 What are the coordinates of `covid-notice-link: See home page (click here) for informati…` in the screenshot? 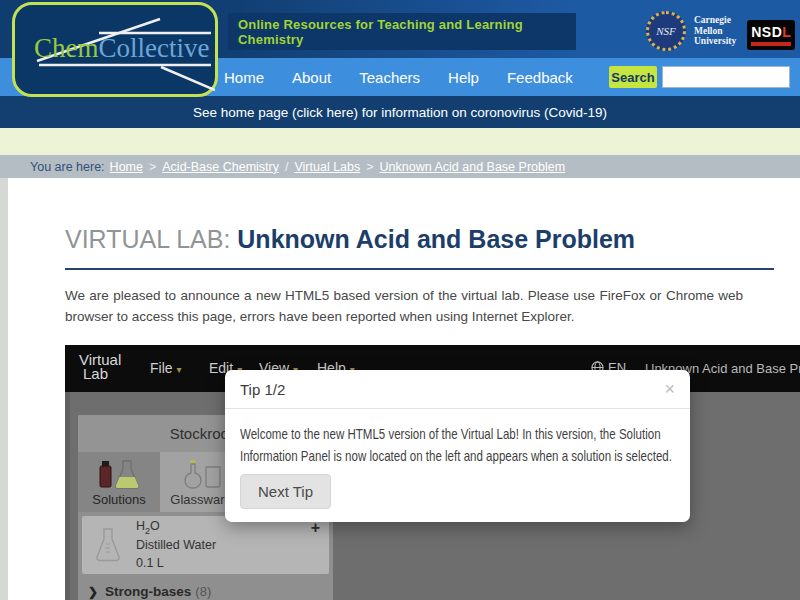 It's located at (400, 112).